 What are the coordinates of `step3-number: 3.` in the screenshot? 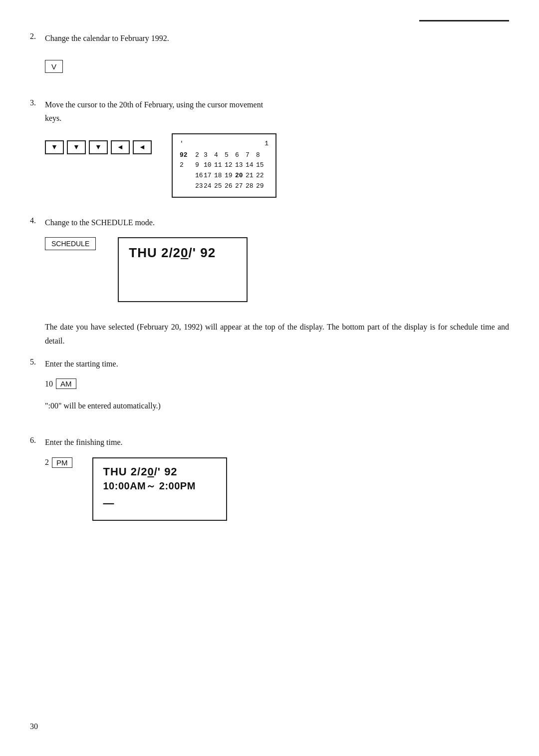 It's located at (37, 103).